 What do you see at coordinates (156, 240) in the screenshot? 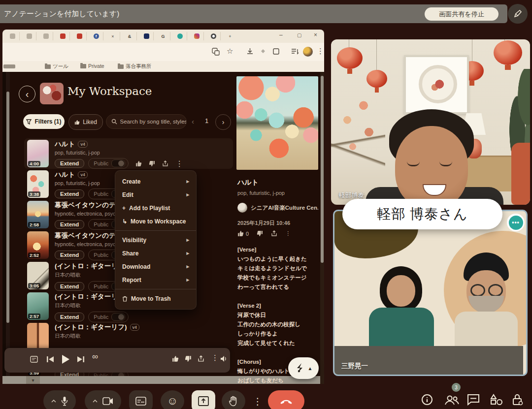
I see `menu-item-visibility: Visibility▸` at bounding box center [156, 240].